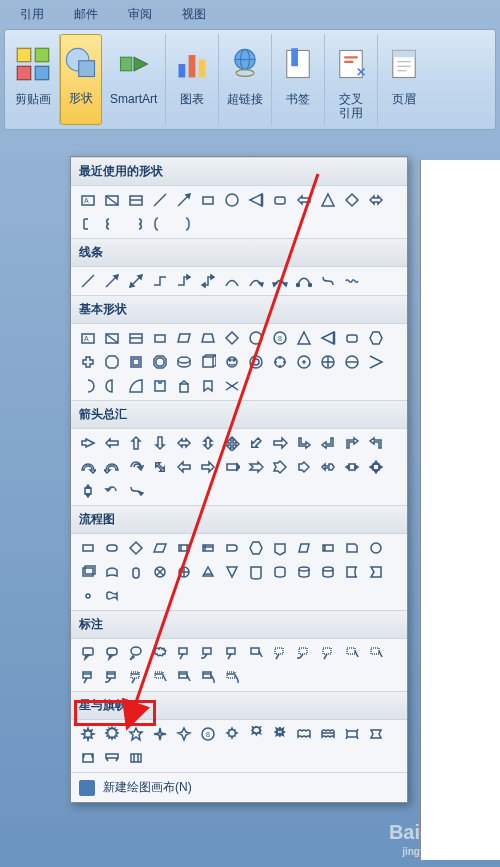 The width and height of the screenshot is (500, 867). I want to click on ribbon-smartart: SmartArt, so click(134, 80).